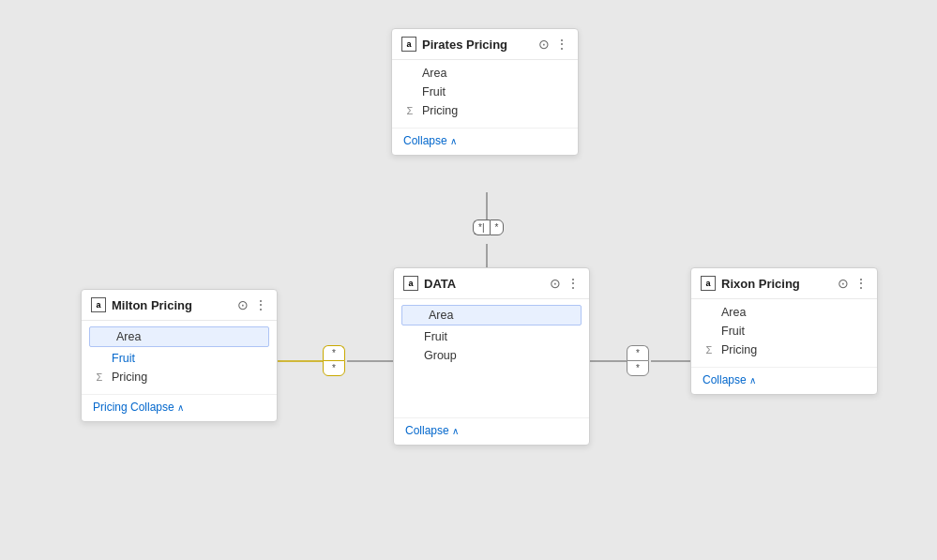  Describe the element at coordinates (454, 141) in the screenshot. I see `pirates-chevron-icon: ∧` at that location.